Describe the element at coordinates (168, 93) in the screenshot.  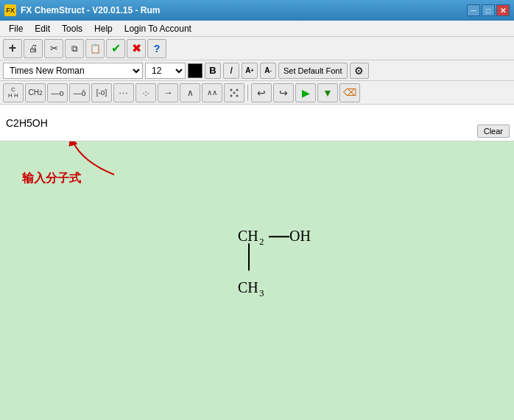
I see `arrow-button: →` at that location.